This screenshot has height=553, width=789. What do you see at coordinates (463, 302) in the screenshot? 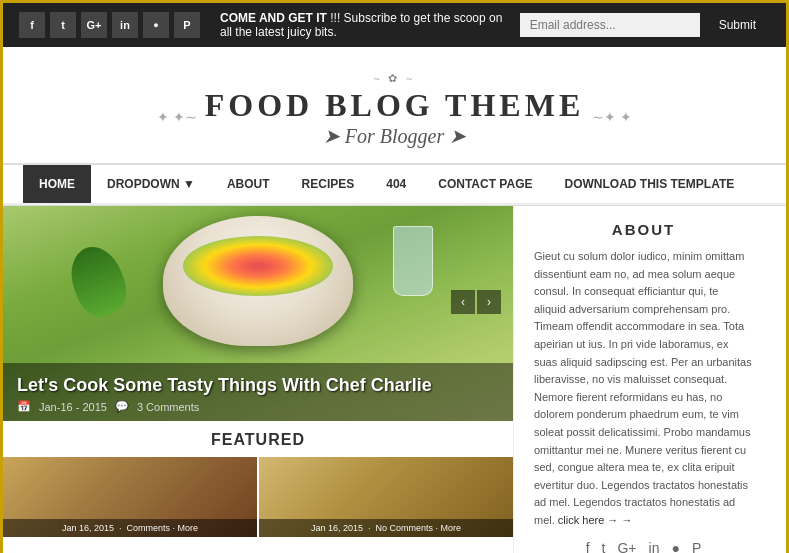
I see `prev-slide-button: ‹` at bounding box center [463, 302].